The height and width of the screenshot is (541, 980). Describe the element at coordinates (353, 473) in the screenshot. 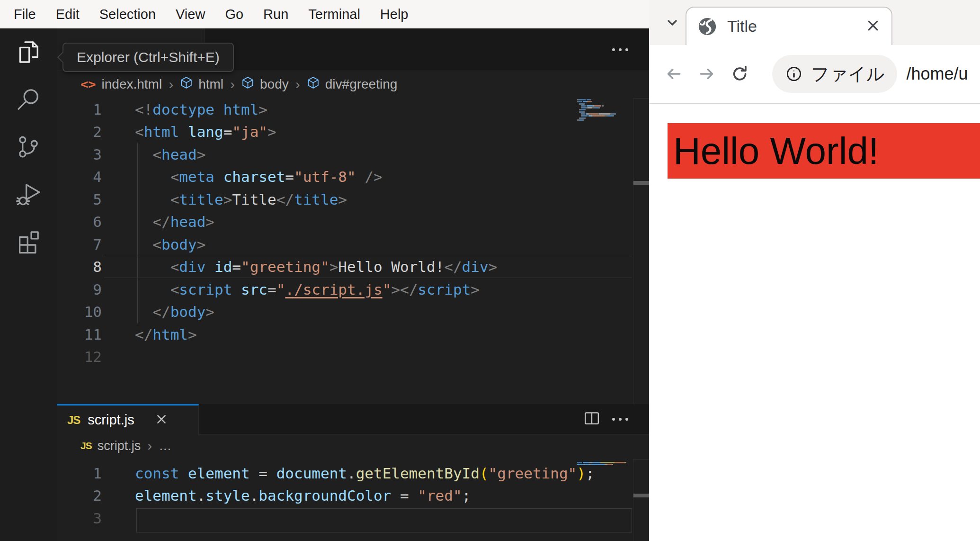

I see `code-line-1: 1const element = document.getElementById…` at that location.